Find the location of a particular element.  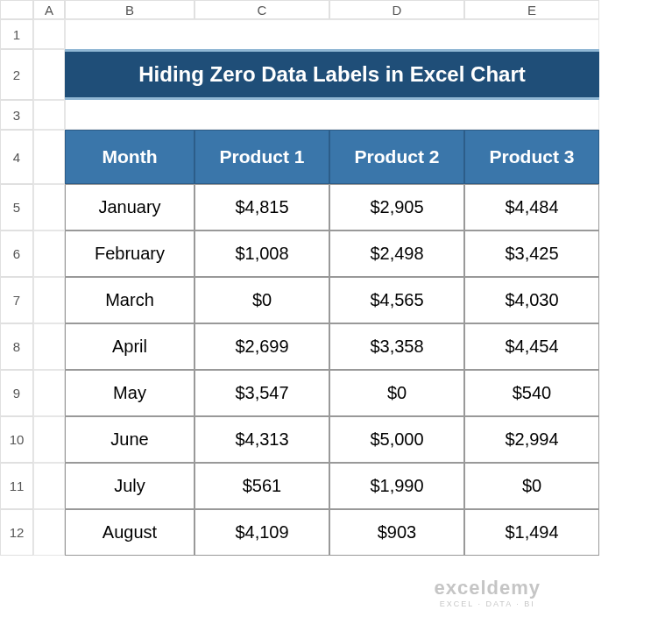

row-header-2: 2 is located at coordinates (17, 74).